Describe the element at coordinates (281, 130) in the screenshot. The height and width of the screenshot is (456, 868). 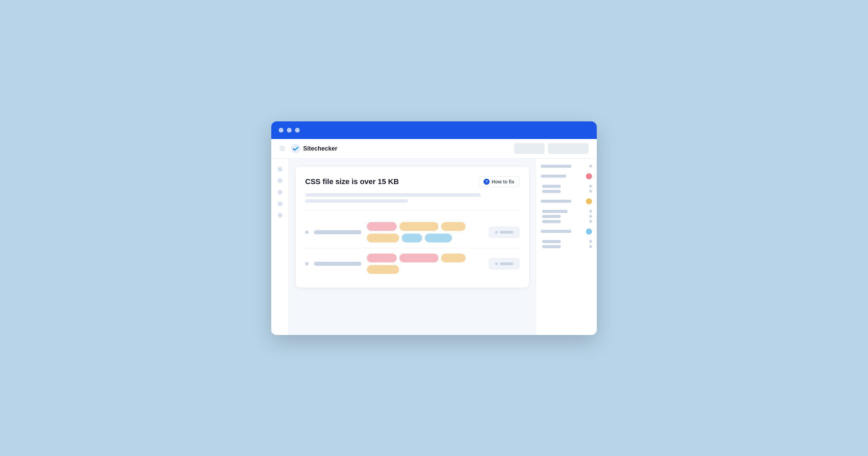
I see `traffic-light-red` at that location.